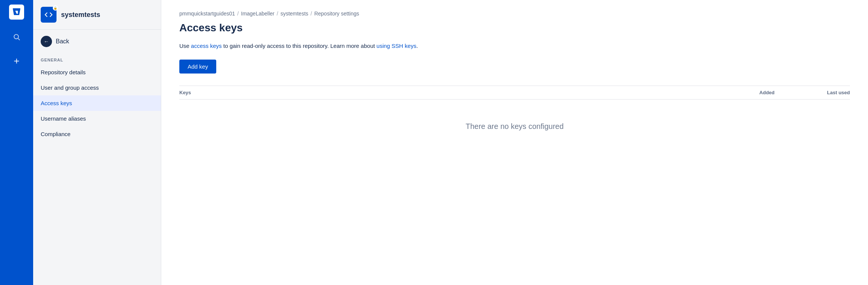 The height and width of the screenshot is (285, 868). What do you see at coordinates (396, 46) in the screenshot?
I see `ssh-keys-link: using SSH keys` at bounding box center [396, 46].